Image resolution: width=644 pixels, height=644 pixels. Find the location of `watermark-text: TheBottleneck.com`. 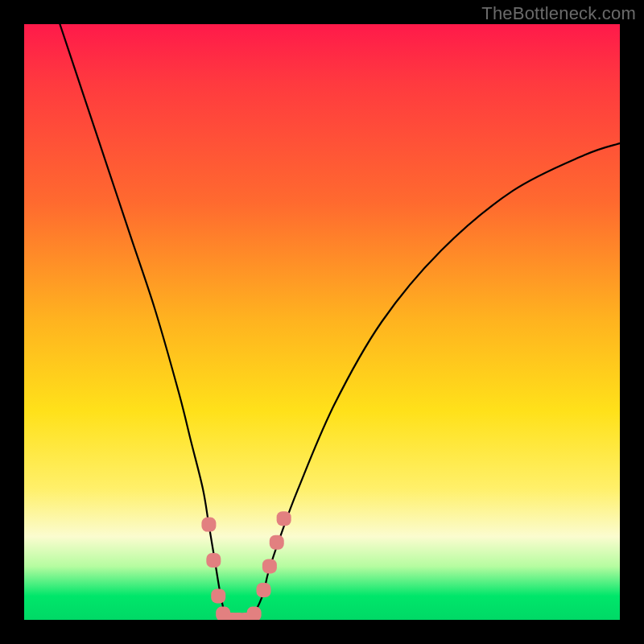

watermark-text: TheBottleneck.com is located at coordinates (559, 14).